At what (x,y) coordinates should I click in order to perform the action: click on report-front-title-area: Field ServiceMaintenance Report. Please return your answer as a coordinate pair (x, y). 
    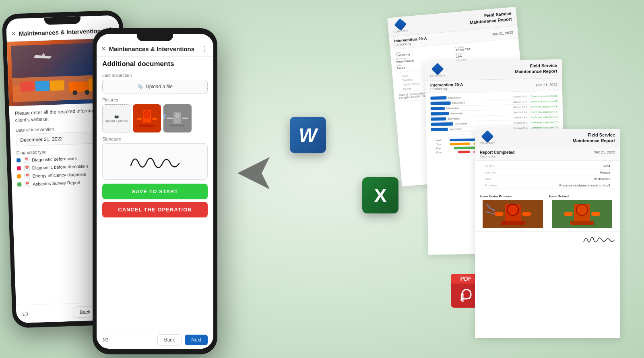
    Looking at the image, I should click on (594, 138).